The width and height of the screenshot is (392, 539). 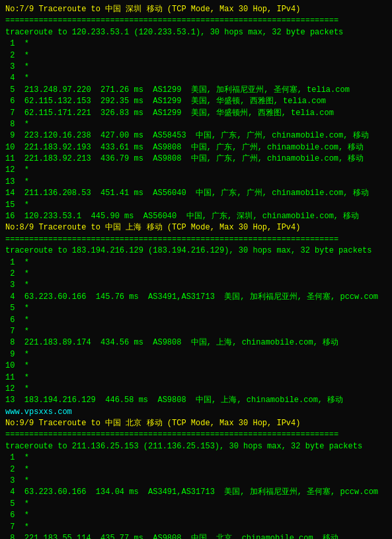 What do you see at coordinates (196, 423) in the screenshot?
I see `terminal-line: No:9/9 Traceroute to 中国 北京 移动 (TCP Mode,…` at bounding box center [196, 423].